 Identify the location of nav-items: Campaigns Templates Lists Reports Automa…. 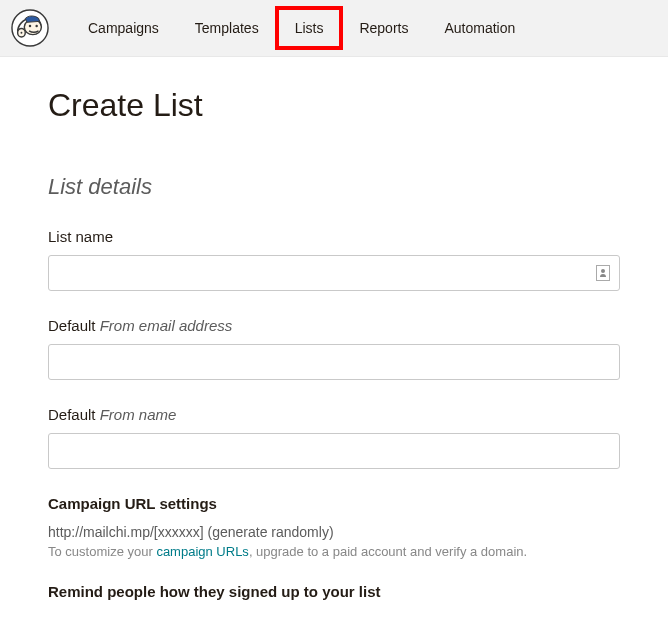
(302, 28).